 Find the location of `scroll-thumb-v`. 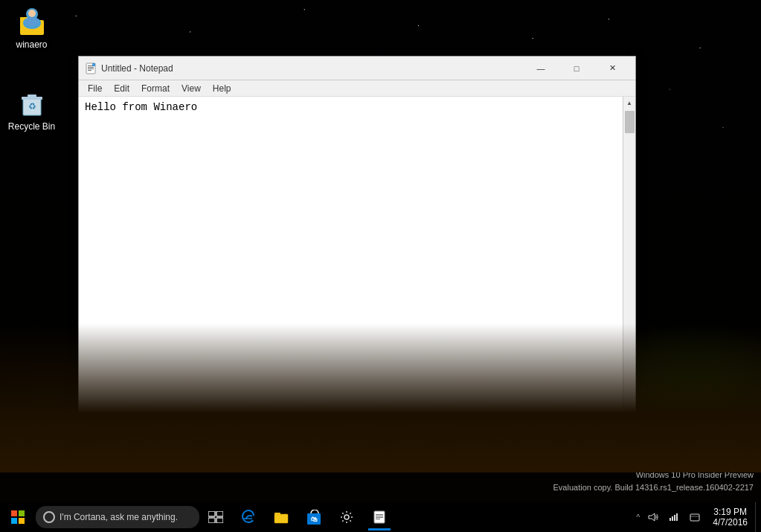

scroll-thumb-v is located at coordinates (629, 122).